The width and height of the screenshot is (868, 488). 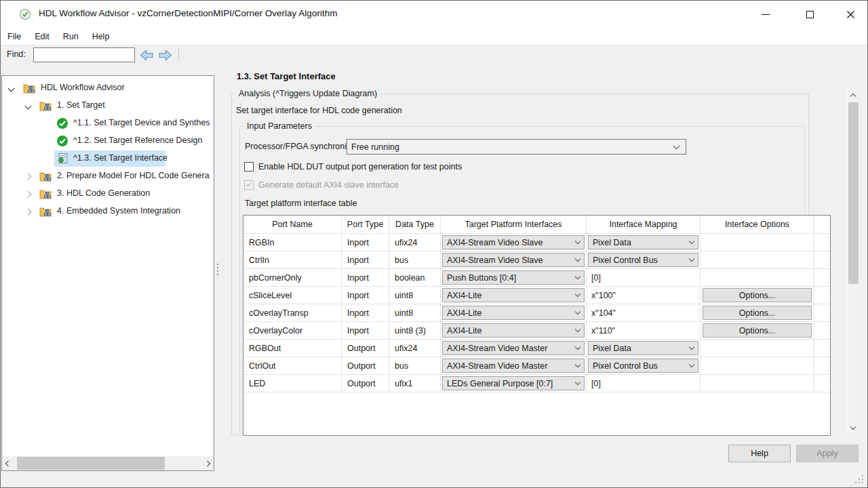 What do you see at coordinates (108, 176) in the screenshot?
I see `tree-item-prepare-model: 2. Prepare Model For HDL Code Genera` at bounding box center [108, 176].